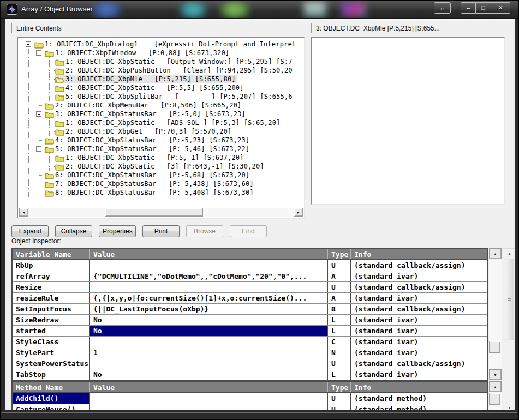 Image resolution: width=519 pixels, height=420 pixels. Describe the element at coordinates (208, 309) in the screenshot. I see `cell-value: {||DC_LastInputFocus(oXbp)}` at that location.